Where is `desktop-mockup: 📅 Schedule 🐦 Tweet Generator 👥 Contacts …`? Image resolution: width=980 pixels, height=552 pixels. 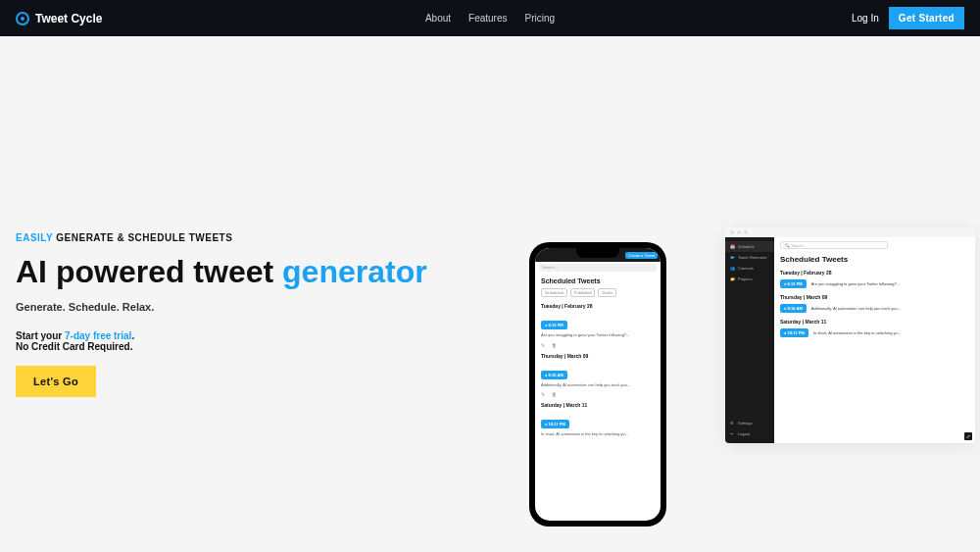 desktop-mockup: 📅 Schedule 🐦 Tweet Generator 👥 Contacts … is located at coordinates (851, 335).